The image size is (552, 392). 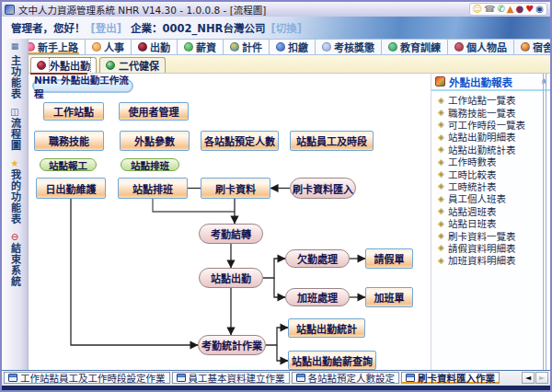 I want to click on node-leave-form: 請假單, so click(x=389, y=259).